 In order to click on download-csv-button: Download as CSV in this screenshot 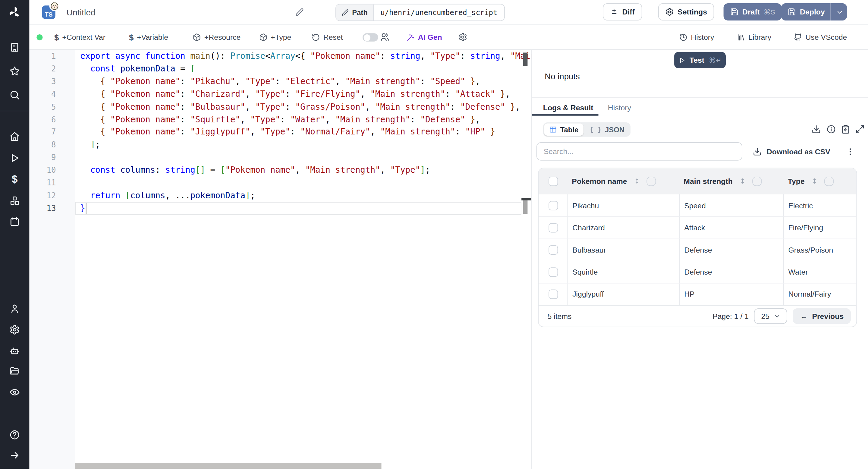, I will do `click(792, 152)`.